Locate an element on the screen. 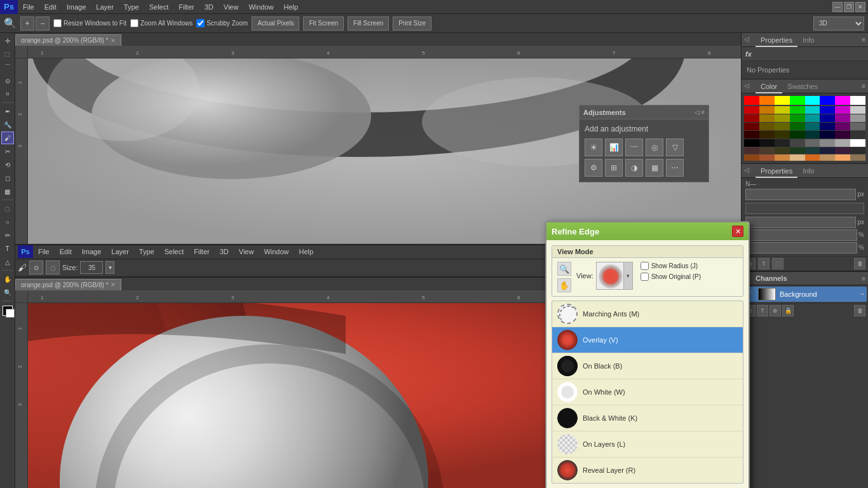  swatch-w6 is located at coordinates (827, 158).